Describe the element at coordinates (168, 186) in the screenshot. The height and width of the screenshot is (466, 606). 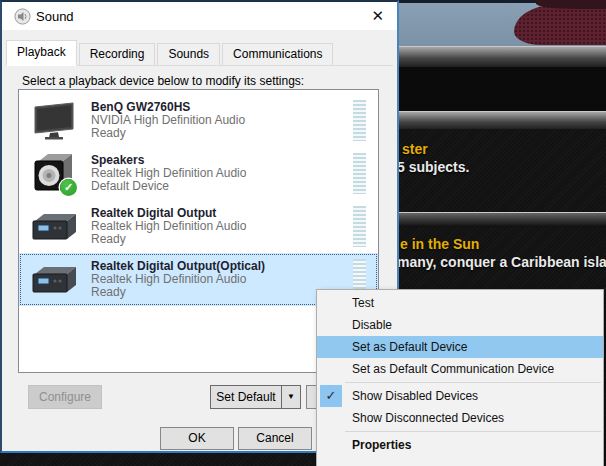
I see `device-status: Default Device` at that location.